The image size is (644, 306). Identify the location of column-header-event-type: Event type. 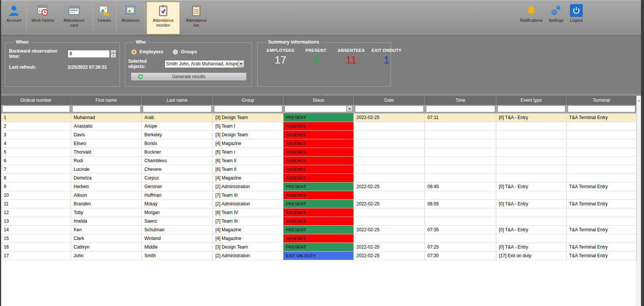
(532, 100).